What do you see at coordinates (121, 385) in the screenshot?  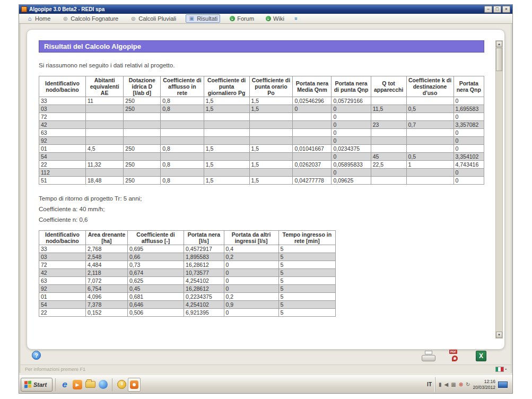 I see `mail-clock-icon` at bounding box center [121, 385].